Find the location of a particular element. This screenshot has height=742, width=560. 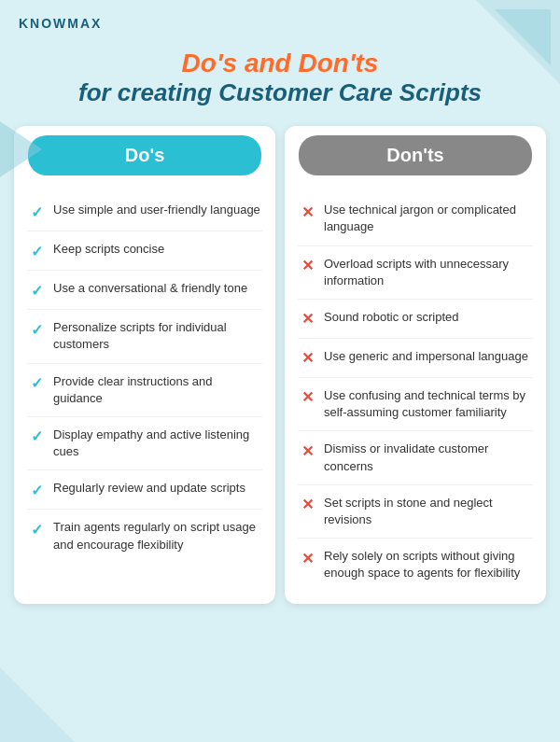

dos-item-text: Provide clear instructions and guidance is located at coordinates (158, 390).